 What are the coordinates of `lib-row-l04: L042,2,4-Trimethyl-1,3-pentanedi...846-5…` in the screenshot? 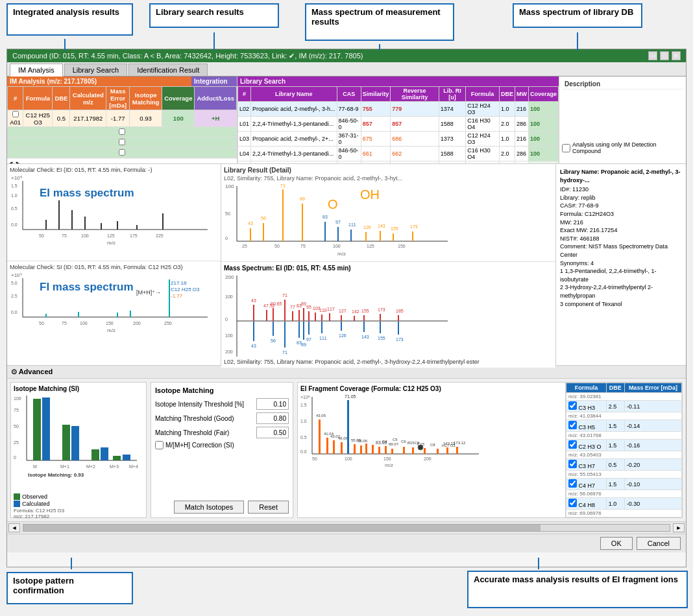 It's located at (398, 154).